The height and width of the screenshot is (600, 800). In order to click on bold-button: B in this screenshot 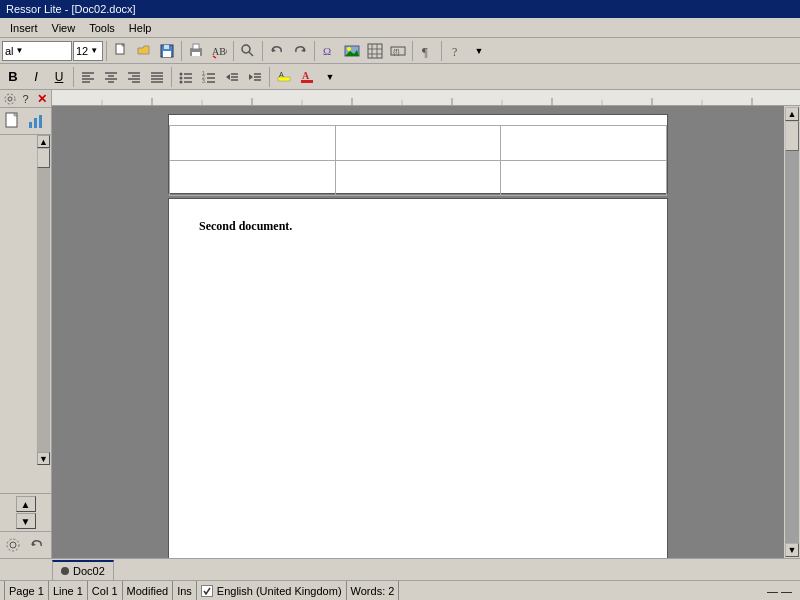, I will do `click(13, 77)`.